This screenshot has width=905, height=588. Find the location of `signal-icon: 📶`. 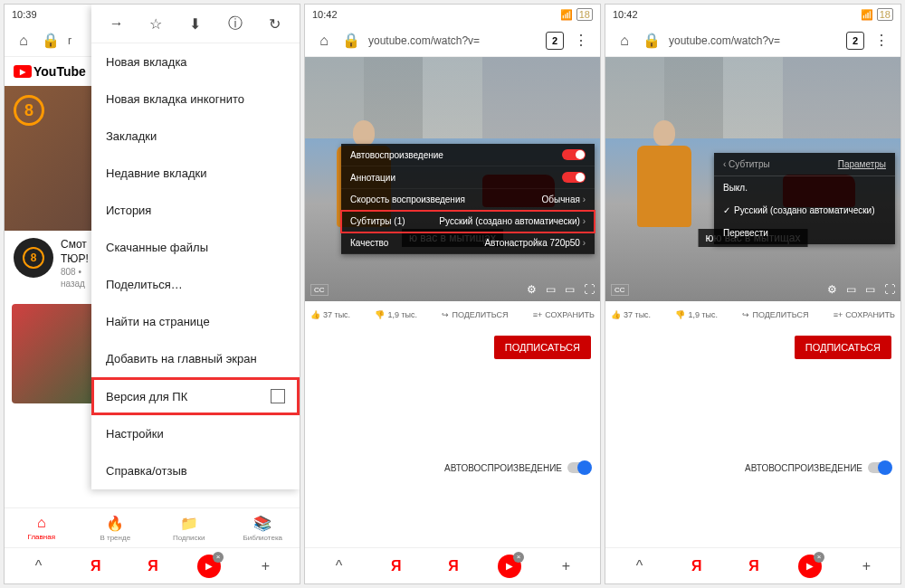

signal-icon: 📶 is located at coordinates (567, 14).